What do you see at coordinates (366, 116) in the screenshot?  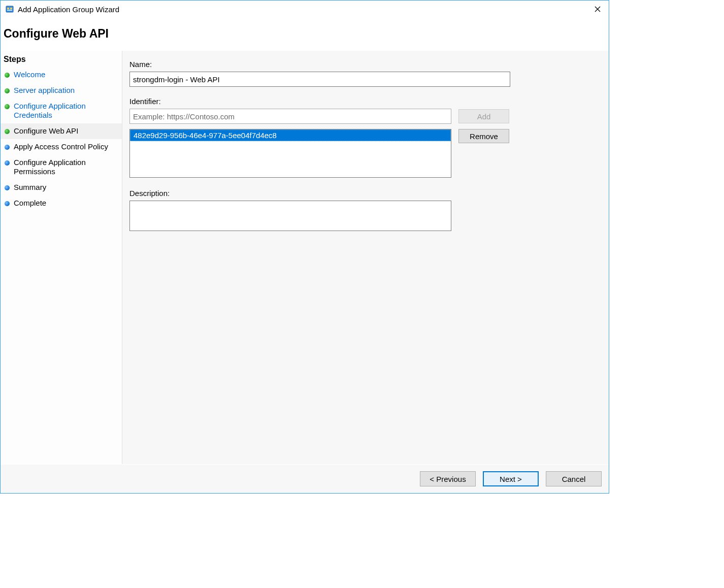 I see `identifier-row: Add` at bounding box center [366, 116].